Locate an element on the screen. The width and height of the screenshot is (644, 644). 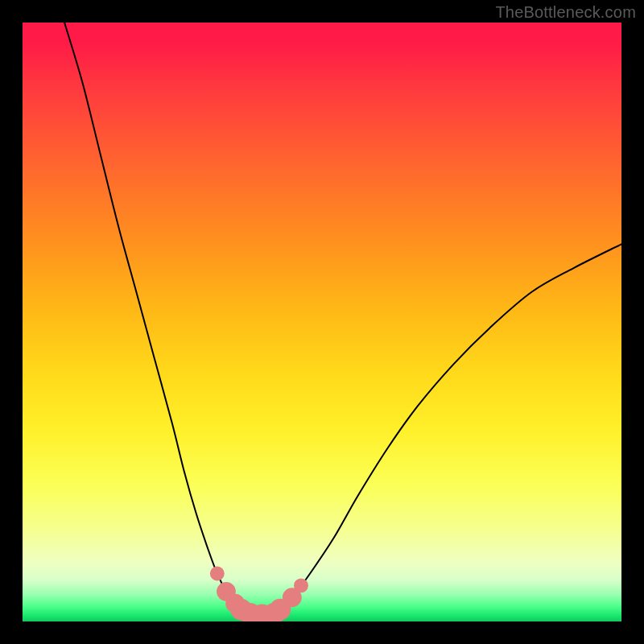
watermark-text: TheBottleneck.com is located at coordinates (565, 13).